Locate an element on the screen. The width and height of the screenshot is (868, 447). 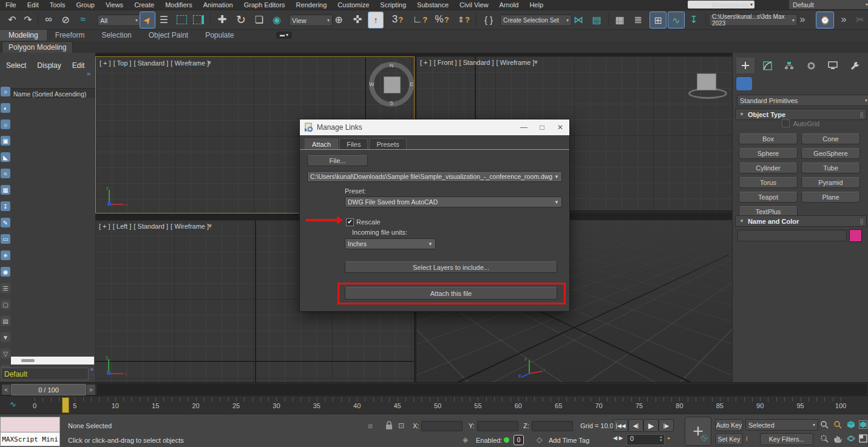
category-systems is located at coordinates (857, 84).